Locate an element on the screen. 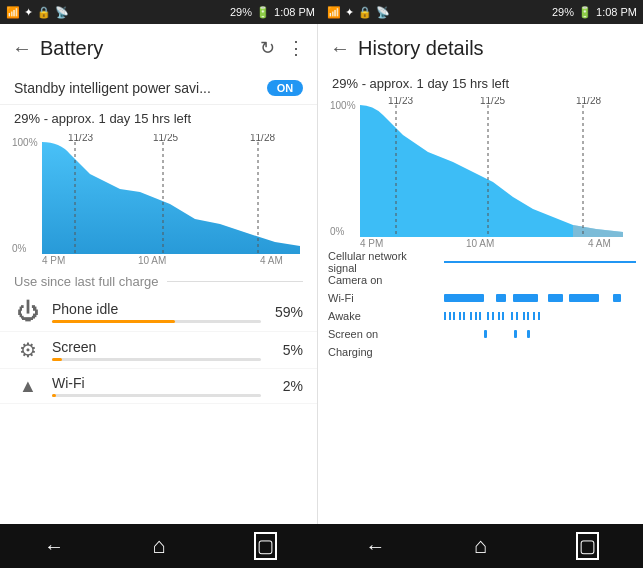 This screenshot has width=643, height=568. bluetooth-icon-r: ✦ is located at coordinates (350, 12).